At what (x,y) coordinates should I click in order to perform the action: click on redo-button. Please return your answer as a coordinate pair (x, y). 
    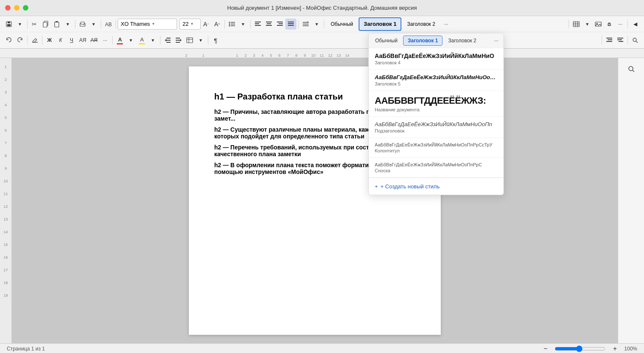
    Looking at the image, I should click on (20, 40).